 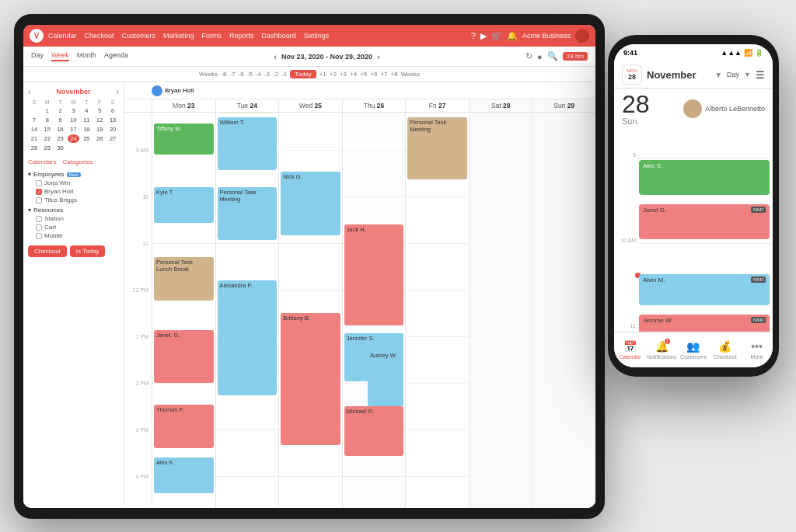 I want to click on mini-day-26: 26, so click(x=100, y=138).